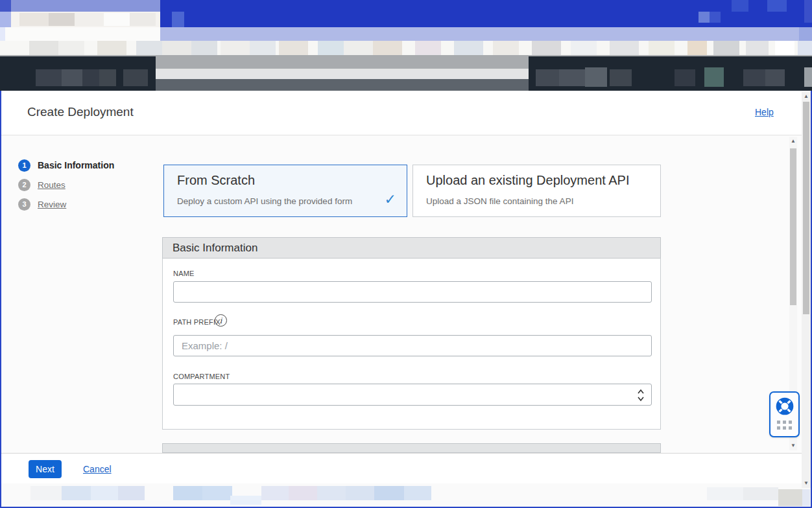 This screenshot has height=508, width=812. Describe the element at coordinates (641, 397) in the screenshot. I see `chevron-up-down-icon` at that location.